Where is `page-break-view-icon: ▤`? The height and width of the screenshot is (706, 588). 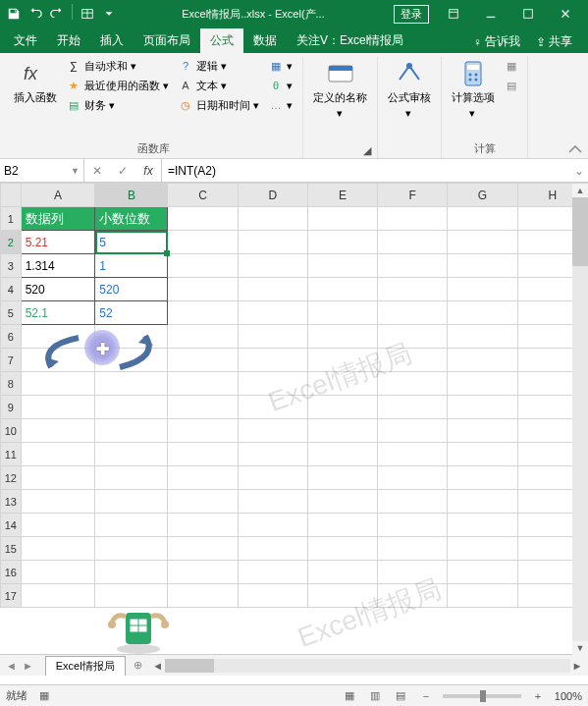
page-break-view-icon: ▤ is located at coordinates (401, 696).